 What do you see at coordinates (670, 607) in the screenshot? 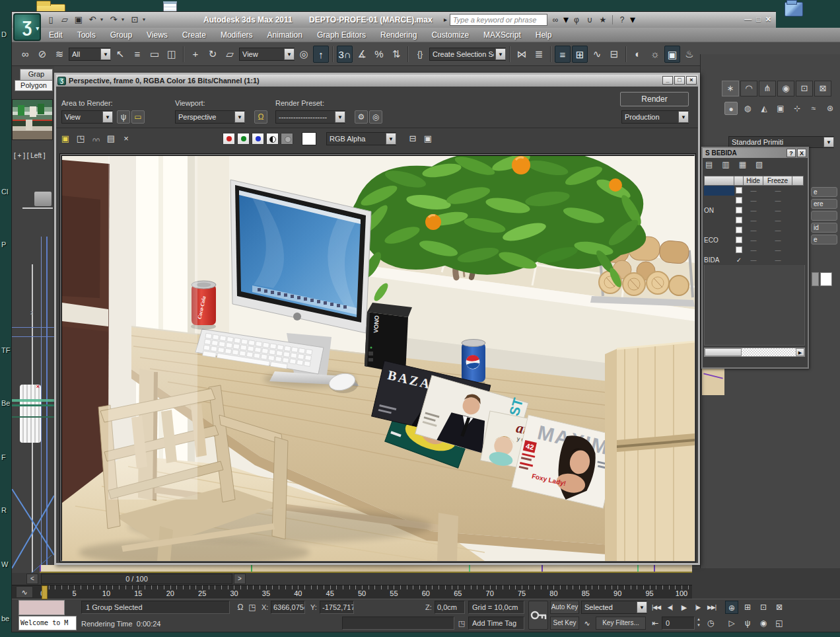
I see `previous-frame-playback-button` at bounding box center [670, 607].